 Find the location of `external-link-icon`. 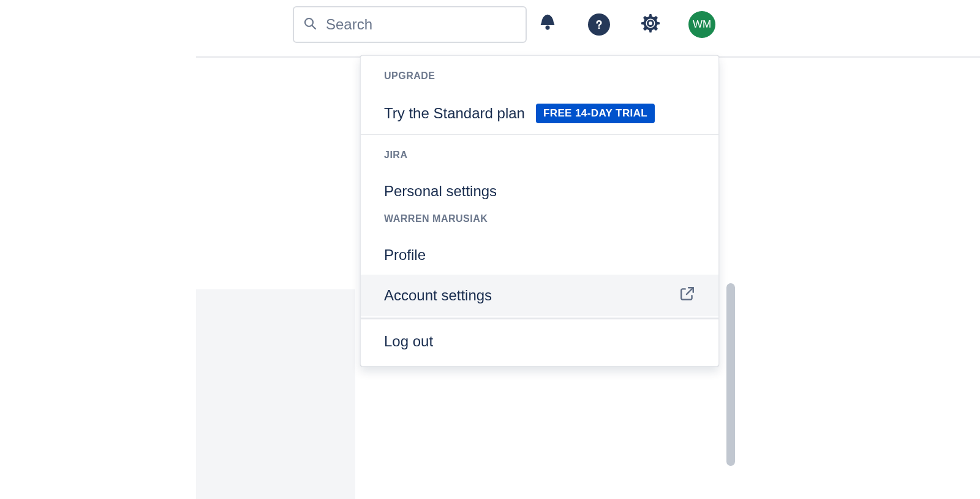

external-link-icon is located at coordinates (687, 295).